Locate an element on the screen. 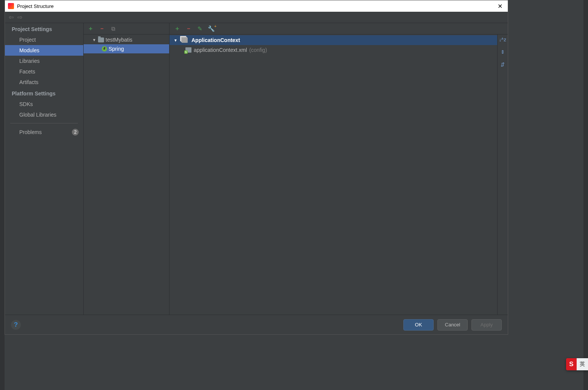 The image size is (588, 390). fileset-list: ▼ ApplicationContext applicationContext.… is located at coordinates (339, 45).